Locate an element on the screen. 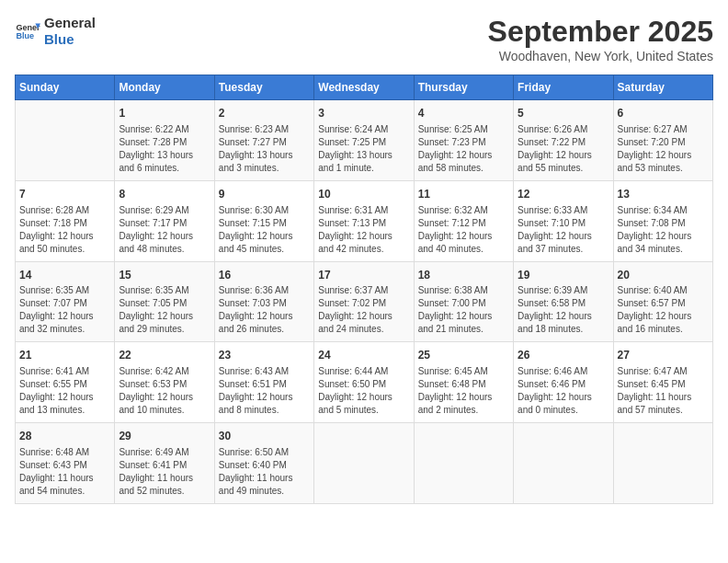 The width and height of the screenshot is (728, 563). day-info: Sunrise: 6:47 AM Sunset: 6:45 PM Dayligh… is located at coordinates (664, 391).